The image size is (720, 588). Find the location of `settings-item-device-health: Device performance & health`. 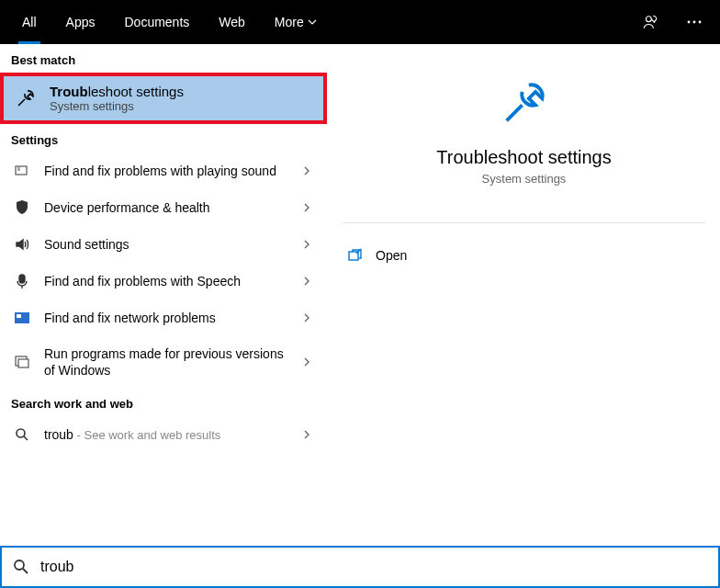

settings-item-device-health: Device performance & health is located at coordinates (163, 208).